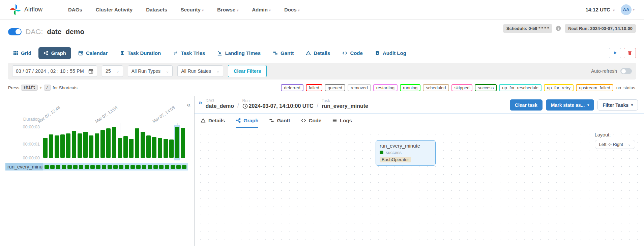  I want to click on delete-dag-button, so click(630, 53).